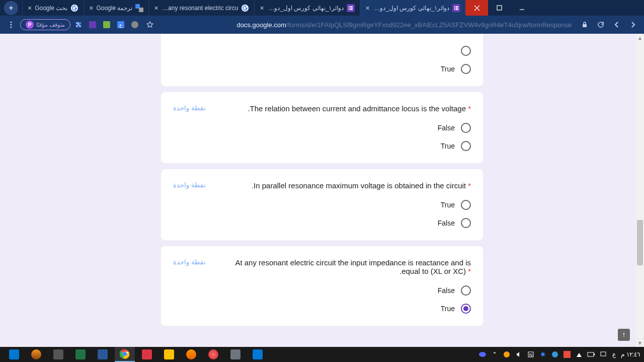 The height and width of the screenshot is (362, 644). What do you see at coordinates (499, 8) in the screenshot?
I see `window-maximize-button` at bounding box center [499, 8].